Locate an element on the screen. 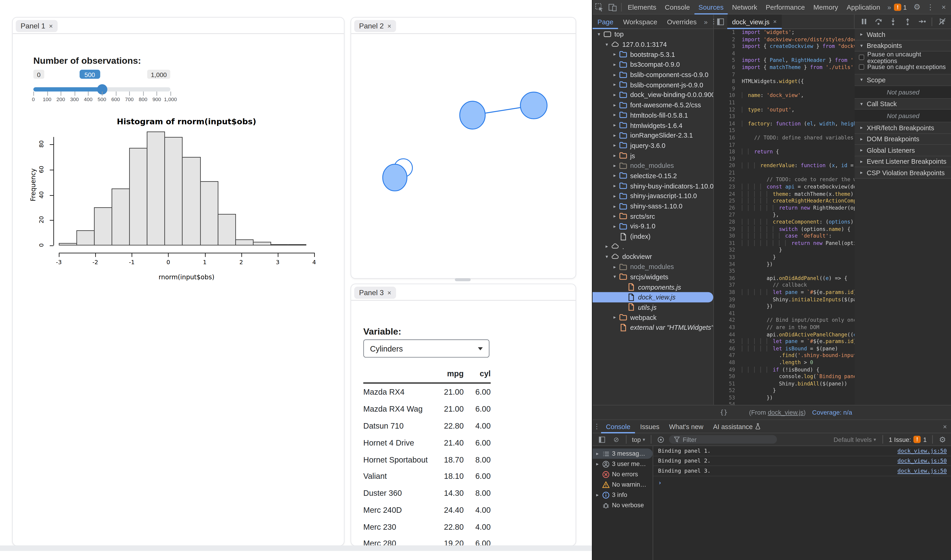 The image size is (951, 560). line-number: 40 is located at coordinates (728, 306).